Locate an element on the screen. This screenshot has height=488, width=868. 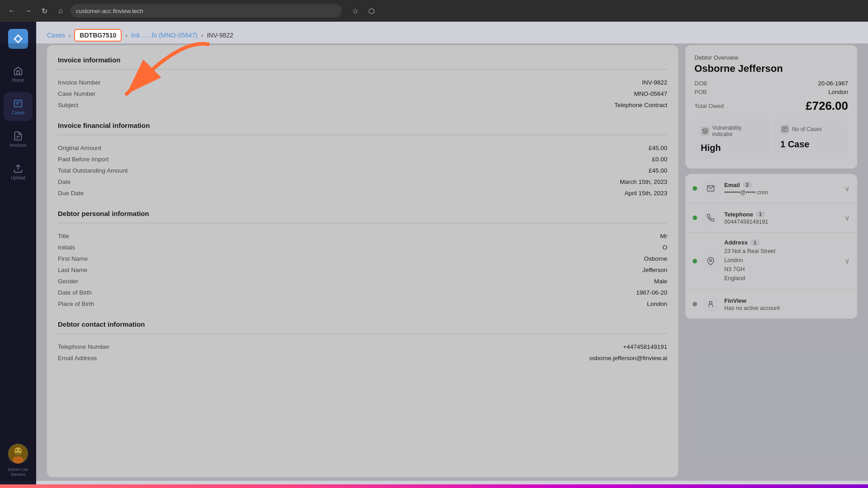
case-number-label: Case Number is located at coordinates (77, 94).